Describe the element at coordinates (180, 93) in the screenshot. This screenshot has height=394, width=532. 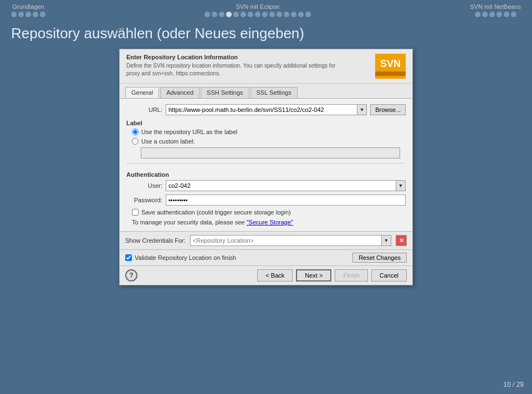
I see `tab-advanced: Advanced` at that location.